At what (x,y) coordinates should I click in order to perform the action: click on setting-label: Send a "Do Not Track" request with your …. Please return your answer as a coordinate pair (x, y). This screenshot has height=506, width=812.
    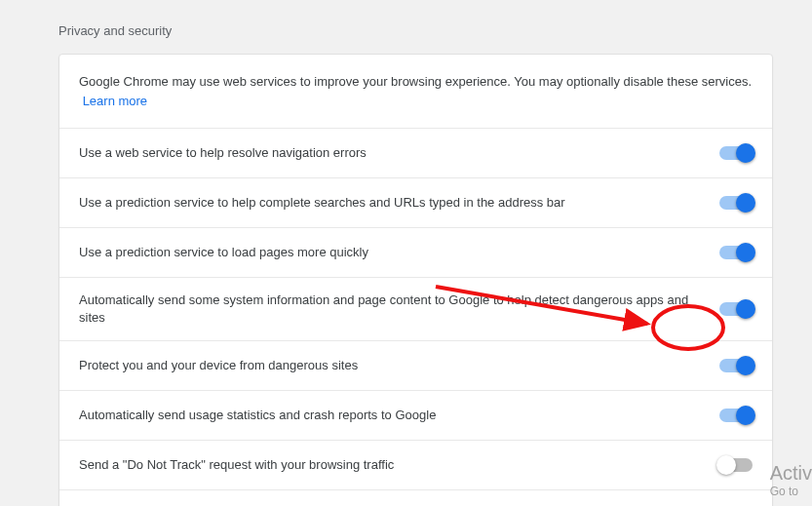
    Looking at the image, I should click on (390, 465).